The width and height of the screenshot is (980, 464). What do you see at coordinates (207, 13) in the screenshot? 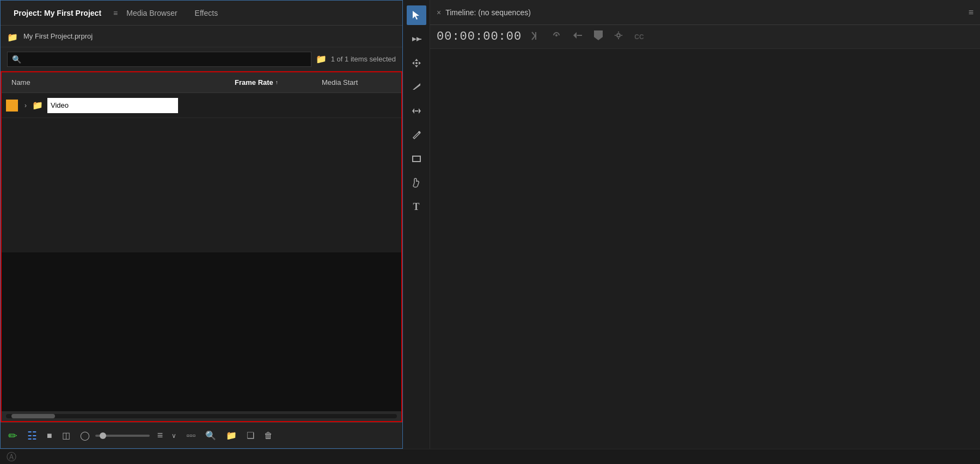
I see `tab-effects: Effects` at bounding box center [207, 13].